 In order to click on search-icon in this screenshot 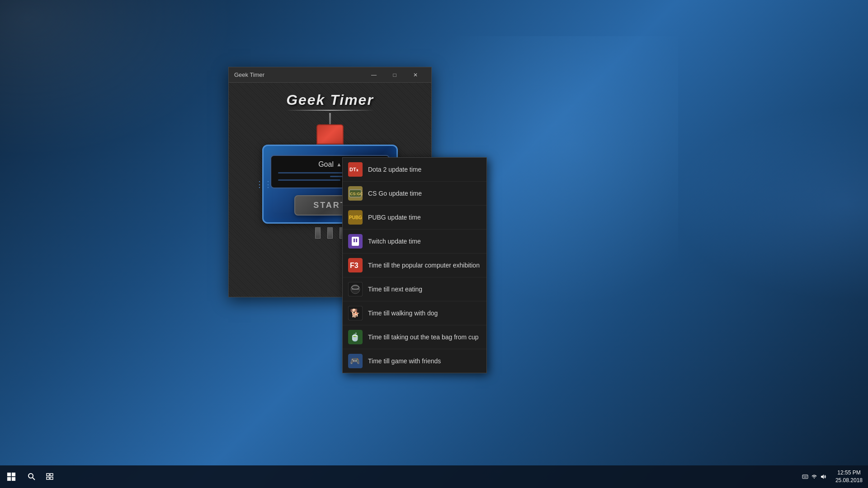, I will do `click(32, 477)`.